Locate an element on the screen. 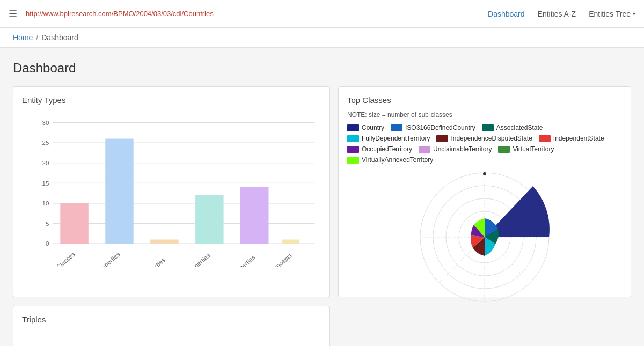 The width and height of the screenshot is (644, 346). svg-text: 10 is located at coordinates (46, 203).